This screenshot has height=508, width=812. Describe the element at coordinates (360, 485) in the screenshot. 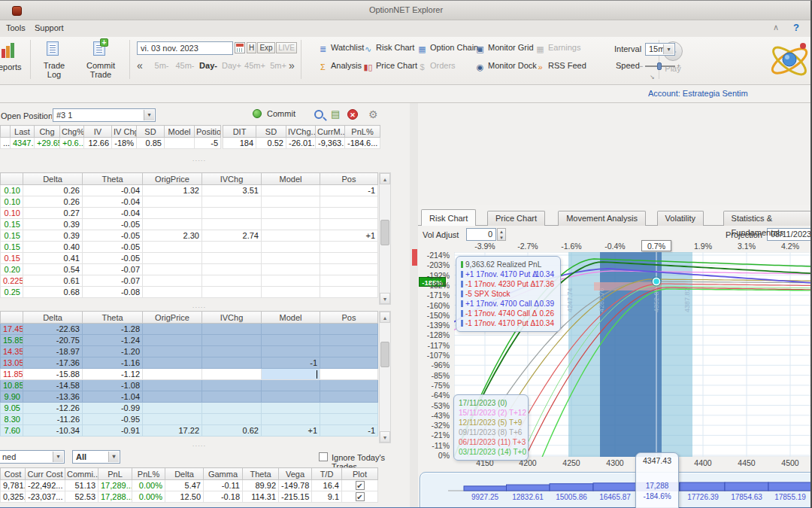

I see `plot-checkbox: ✔` at that location.